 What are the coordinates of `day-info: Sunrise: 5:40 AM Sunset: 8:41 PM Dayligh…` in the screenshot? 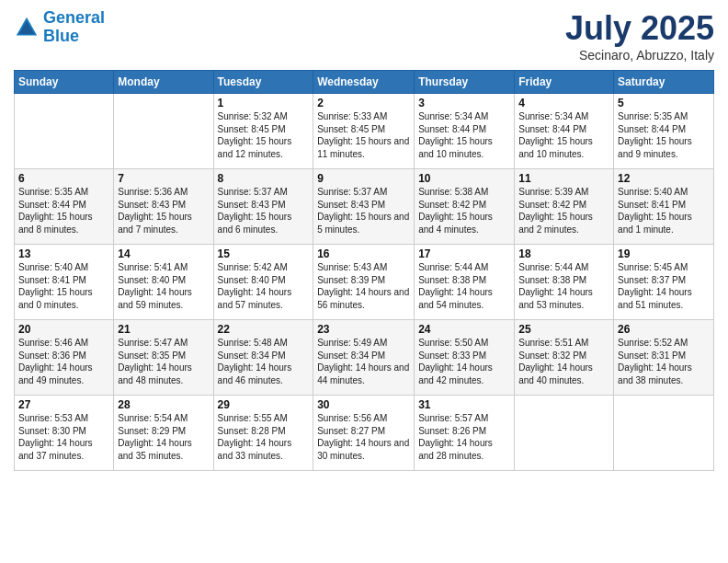 It's located at (64, 286).